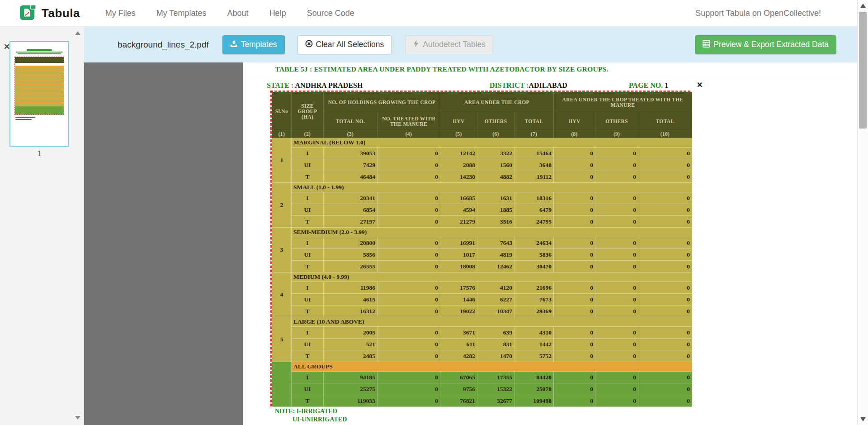  Describe the element at coordinates (28, 13) in the screenshot. I see `tabula-logo-icon` at that location.